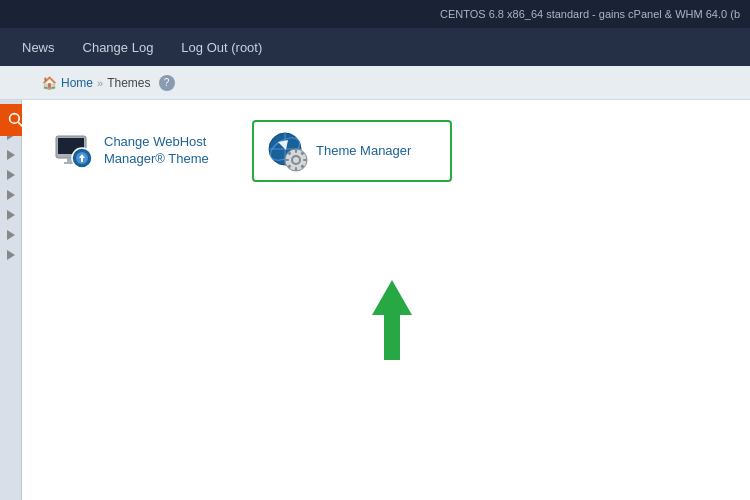 The width and height of the screenshot is (750, 500). Describe the element at coordinates (375, 14) in the screenshot. I see `top-bar: CENTOS 6.8 x86_64 standard - gains cPane…` at that location.